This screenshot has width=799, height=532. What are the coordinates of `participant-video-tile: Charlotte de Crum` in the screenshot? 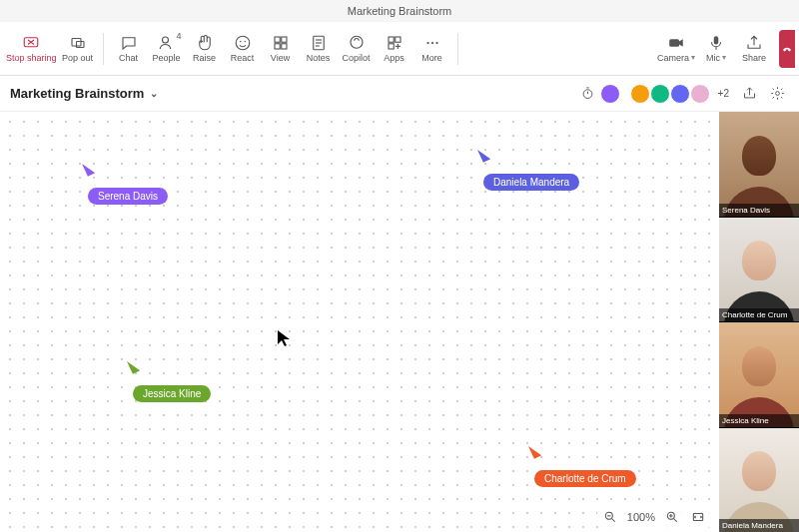 It's located at (759, 269).